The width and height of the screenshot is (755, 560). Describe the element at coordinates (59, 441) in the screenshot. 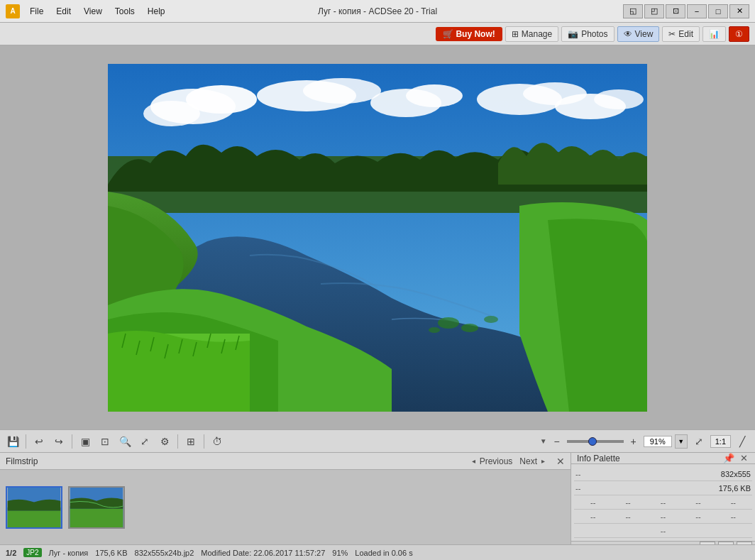

I see `redo-button: ↪` at that location.